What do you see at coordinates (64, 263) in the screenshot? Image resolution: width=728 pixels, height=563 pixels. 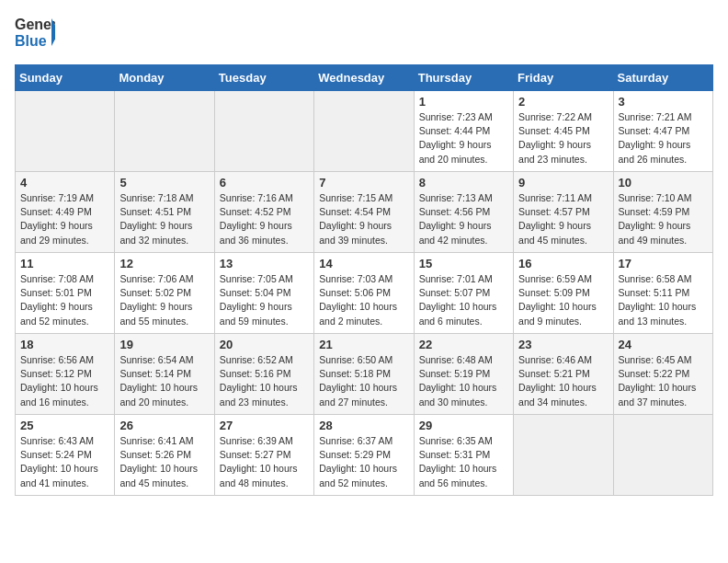 I see `day-number: 11` at bounding box center [64, 263].